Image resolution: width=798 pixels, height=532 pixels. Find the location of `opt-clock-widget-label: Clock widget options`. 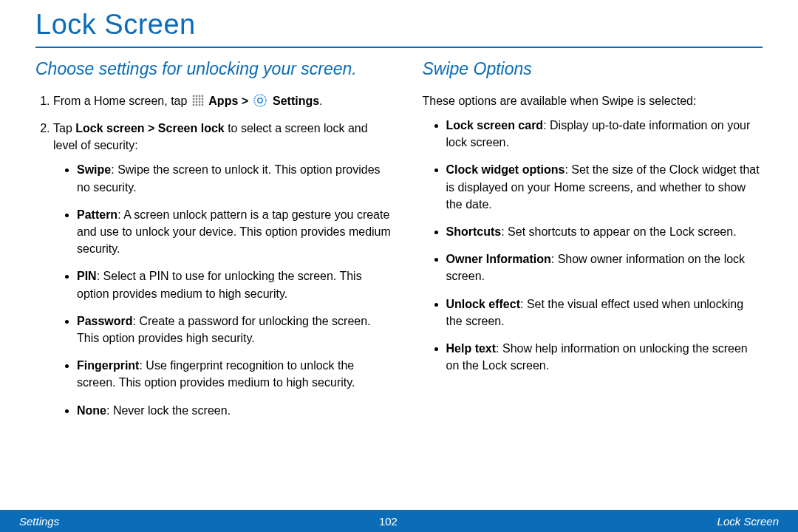

opt-clock-widget-label: Clock widget options is located at coordinates (505, 170).